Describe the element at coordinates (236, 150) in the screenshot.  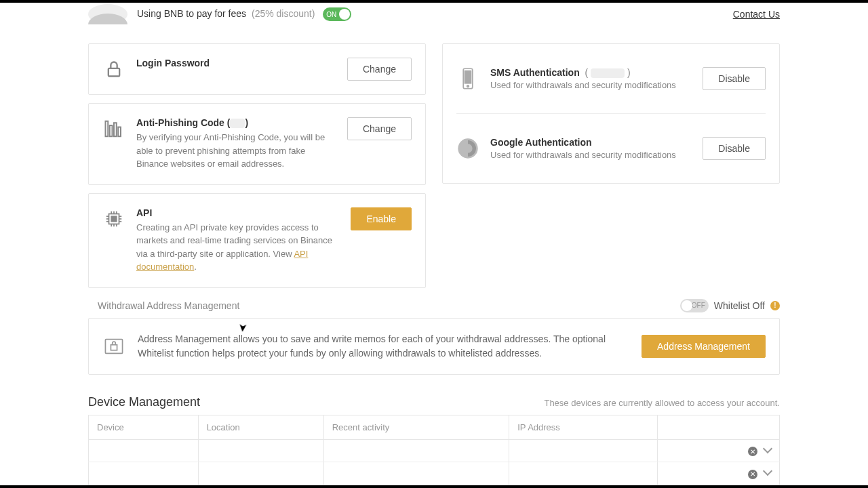
I see `anti-phishing-desc: By verifying your Anti-Phishing Code, yo…` at that location.